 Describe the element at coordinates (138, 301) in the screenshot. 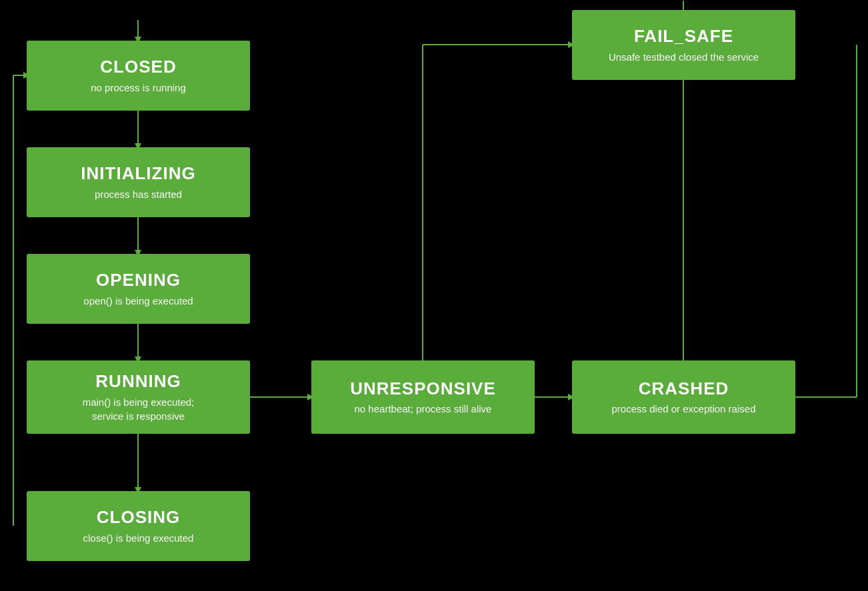

I see `opening-desc: open() is being executed` at that location.